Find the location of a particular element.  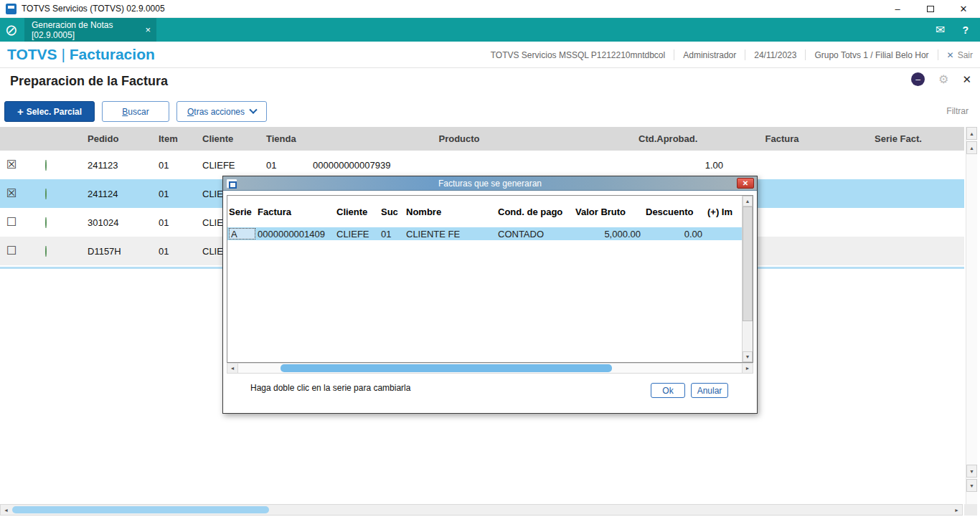

dialog-vertical-scrollbar: ▲ ▼ is located at coordinates (748, 279).